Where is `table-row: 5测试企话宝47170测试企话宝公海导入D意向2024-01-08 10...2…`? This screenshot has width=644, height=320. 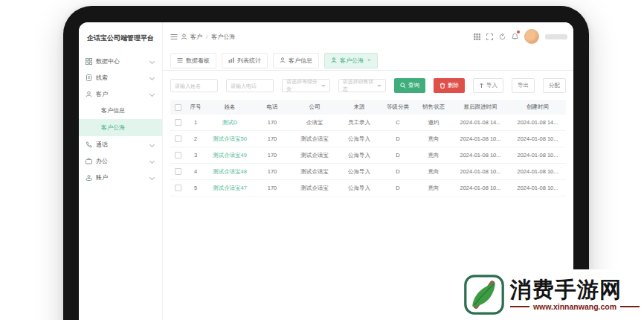 table-row: 5测试企话宝47170测试企话宝公海导入D意向2024-01-08 10...2… is located at coordinates (368, 188).